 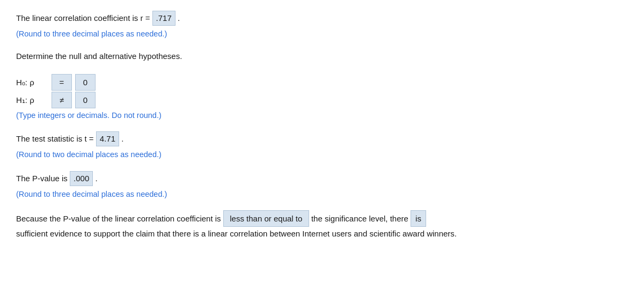 What do you see at coordinates (322, 234) in the screenshot?
I see `conclusion-line2: sufficient evidence to support the claim…` at bounding box center [322, 234].